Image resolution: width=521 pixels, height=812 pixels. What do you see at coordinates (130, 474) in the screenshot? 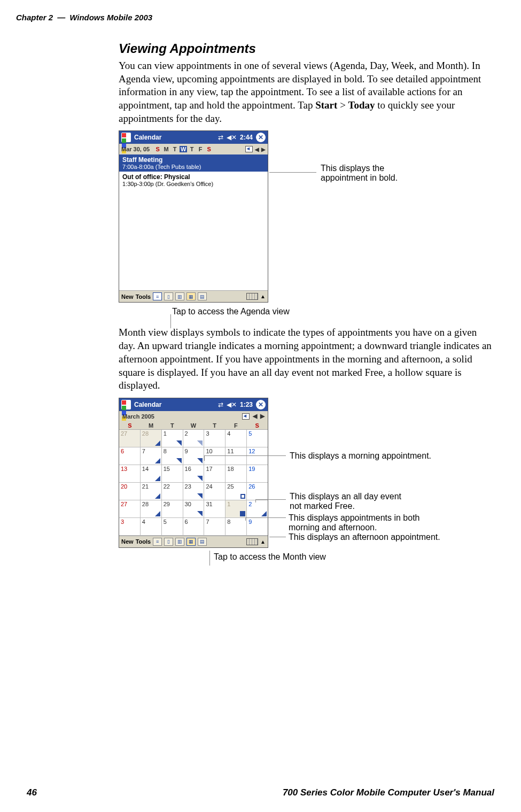
I see `calendar-cell: 13` at bounding box center [130, 474].